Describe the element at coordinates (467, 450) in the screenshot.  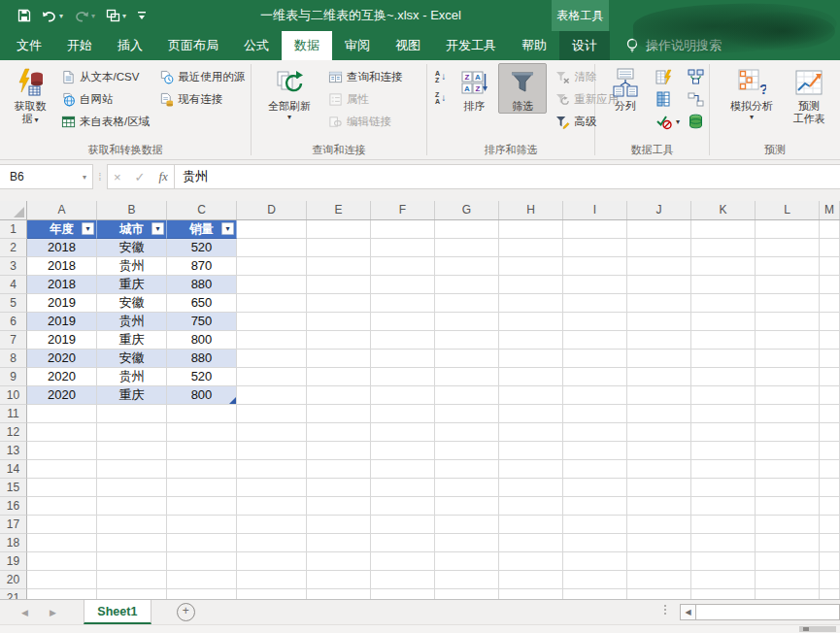
I see `cell-G13` at that location.